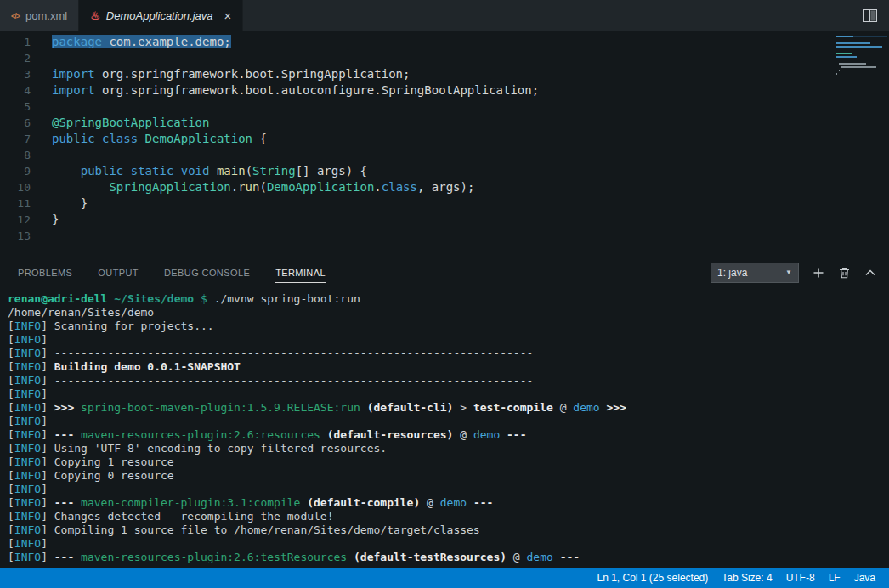 The width and height of the screenshot is (889, 588). What do you see at coordinates (15, 187) in the screenshot?
I see `line-number: 10` at bounding box center [15, 187].